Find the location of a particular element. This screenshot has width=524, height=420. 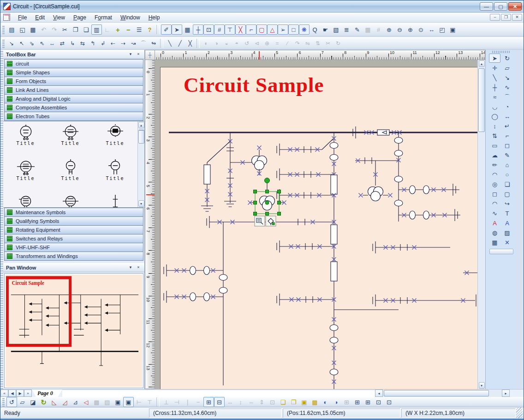

drawing-title-text: Circuit Sample is located at coordinates (254, 85).